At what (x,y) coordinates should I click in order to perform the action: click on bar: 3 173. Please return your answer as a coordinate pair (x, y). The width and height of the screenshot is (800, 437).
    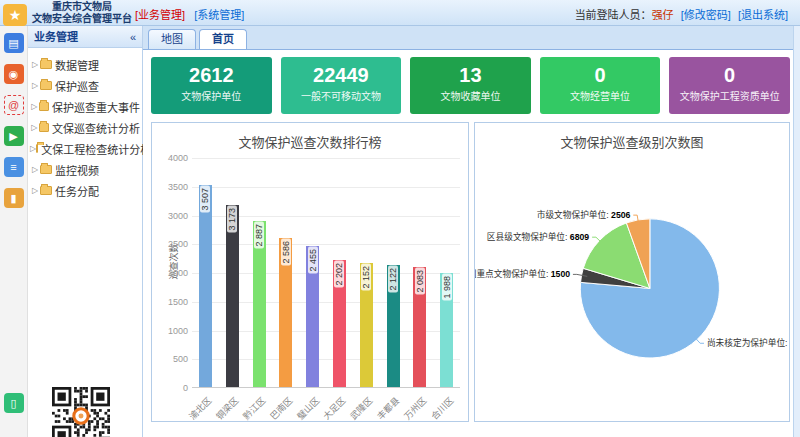
    Looking at the image, I should click on (232, 296).